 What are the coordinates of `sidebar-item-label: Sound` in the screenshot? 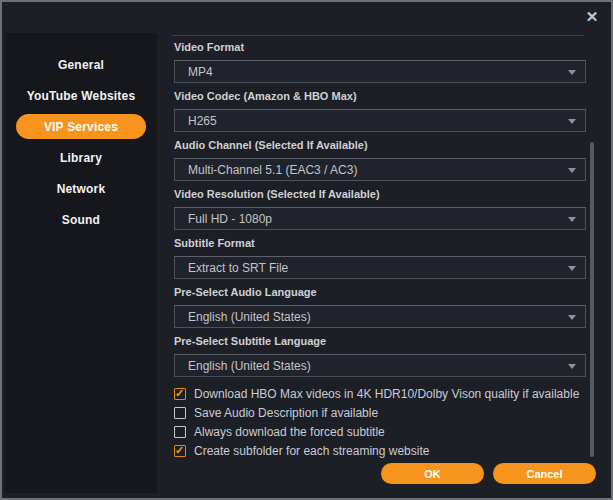 It's located at (81, 220).